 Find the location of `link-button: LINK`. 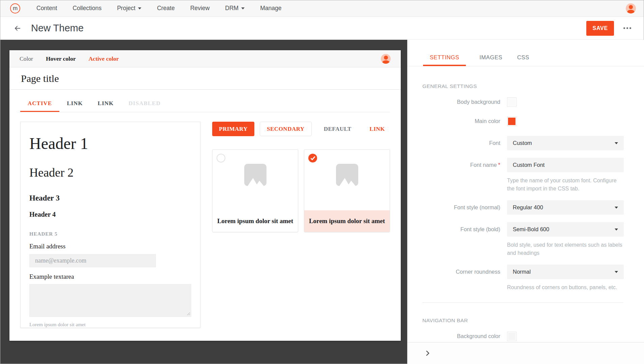

link-button: LINK is located at coordinates (377, 129).